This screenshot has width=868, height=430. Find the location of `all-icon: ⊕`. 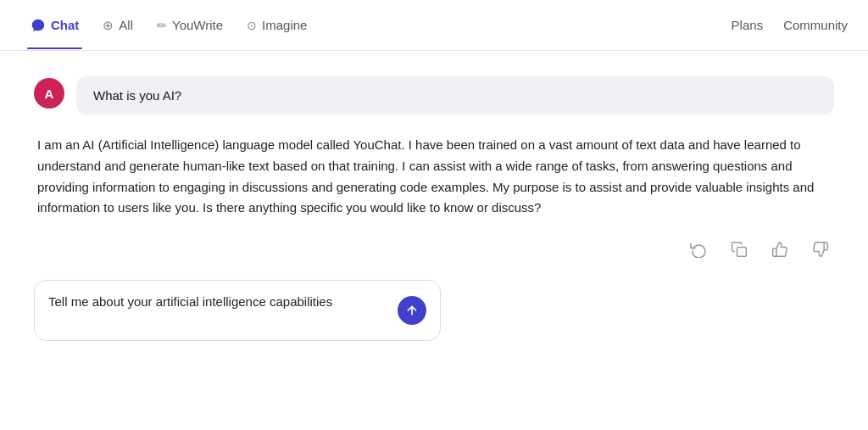

all-icon: ⊕ is located at coordinates (108, 25).